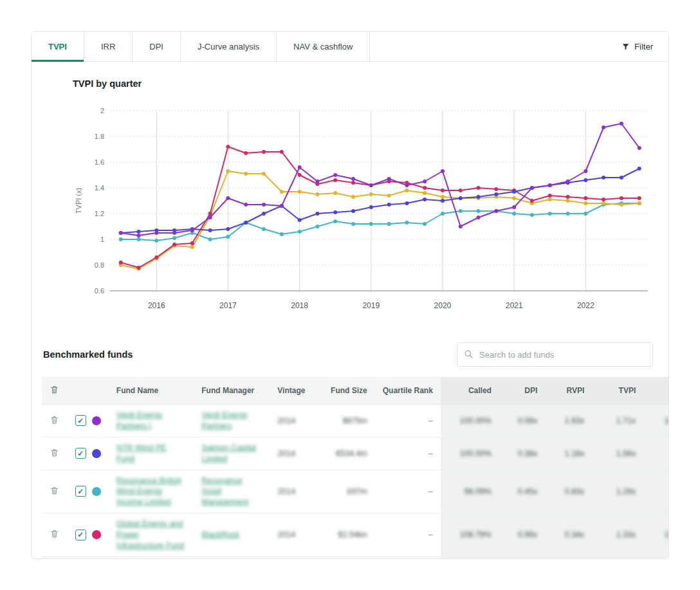 The height and width of the screenshot is (590, 700). What do you see at coordinates (220, 535) in the screenshot?
I see `fund-manager-link: BlackRock` at bounding box center [220, 535].